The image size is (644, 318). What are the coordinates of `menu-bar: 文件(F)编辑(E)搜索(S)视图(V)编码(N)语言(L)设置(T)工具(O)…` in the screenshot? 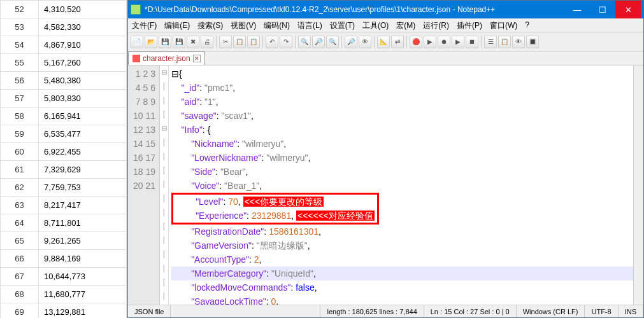 It's located at (386, 25).